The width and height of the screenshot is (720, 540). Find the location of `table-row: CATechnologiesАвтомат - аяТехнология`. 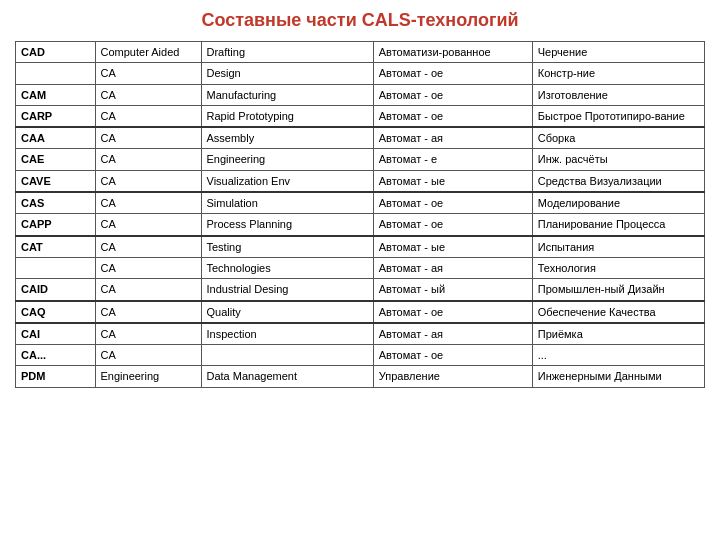

table-row: CATechnologiesАвтомат - аяТехнология is located at coordinates (360, 268).